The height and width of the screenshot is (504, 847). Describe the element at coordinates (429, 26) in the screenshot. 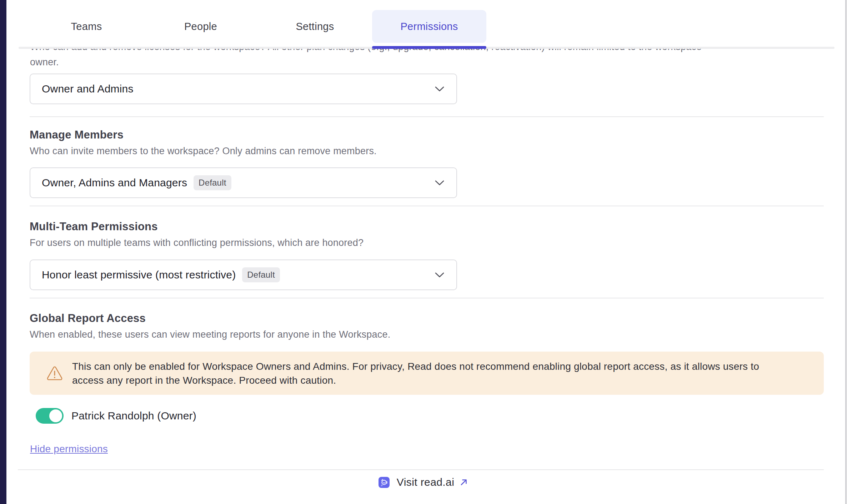

I see `tab-permissions: Permissions` at that location.